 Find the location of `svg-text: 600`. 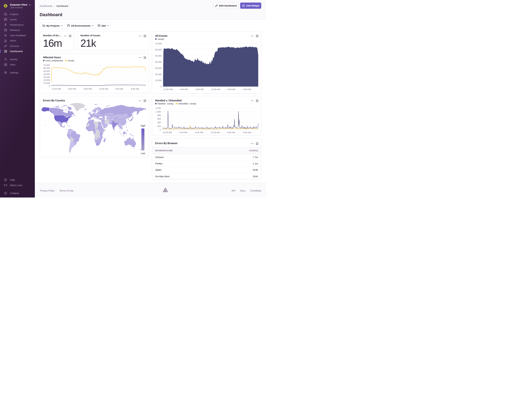

svg-text: 600 is located at coordinates (159, 119).